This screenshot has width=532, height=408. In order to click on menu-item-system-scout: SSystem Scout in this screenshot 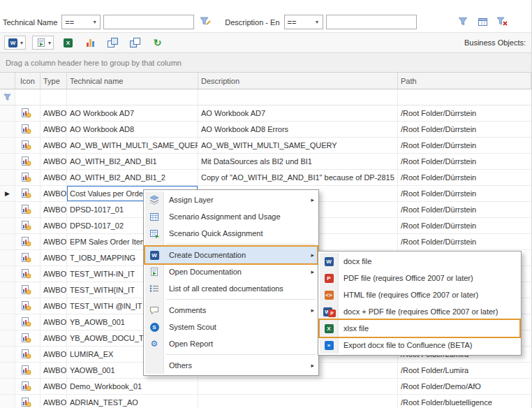, I will do `click(231, 327)`.